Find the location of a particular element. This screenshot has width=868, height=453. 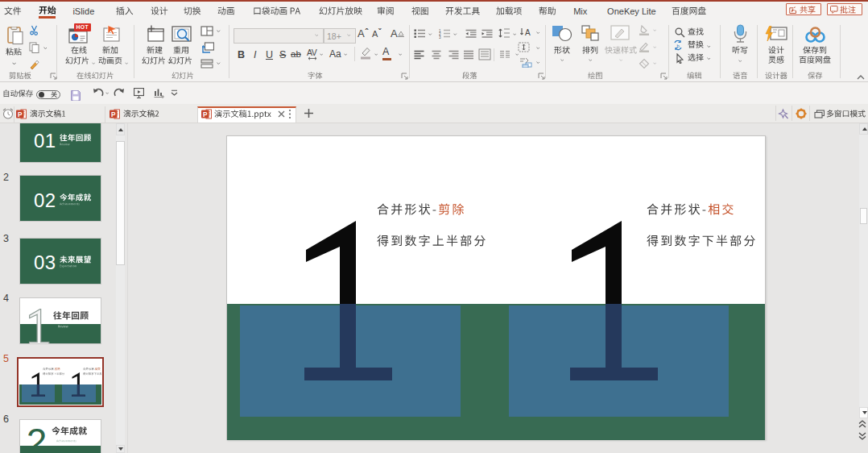

svg-text: 3 is located at coordinates (440, 37).